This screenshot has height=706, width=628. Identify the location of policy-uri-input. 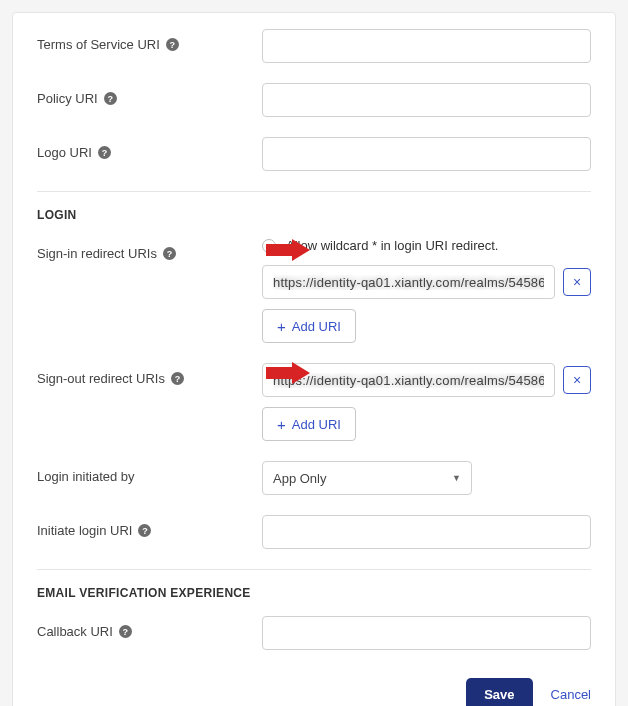
(426, 100).